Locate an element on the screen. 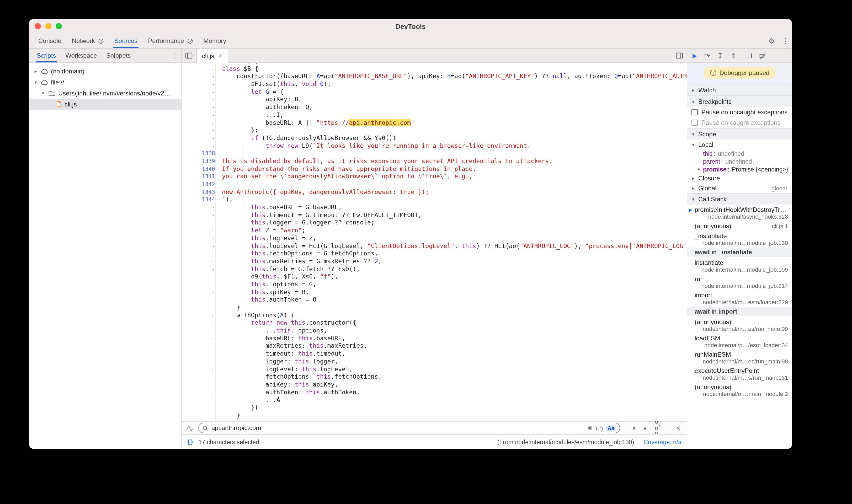 Image resolution: width=852 pixels, height=504 pixels. code-line: 1338 is located at coordinates (434, 154).